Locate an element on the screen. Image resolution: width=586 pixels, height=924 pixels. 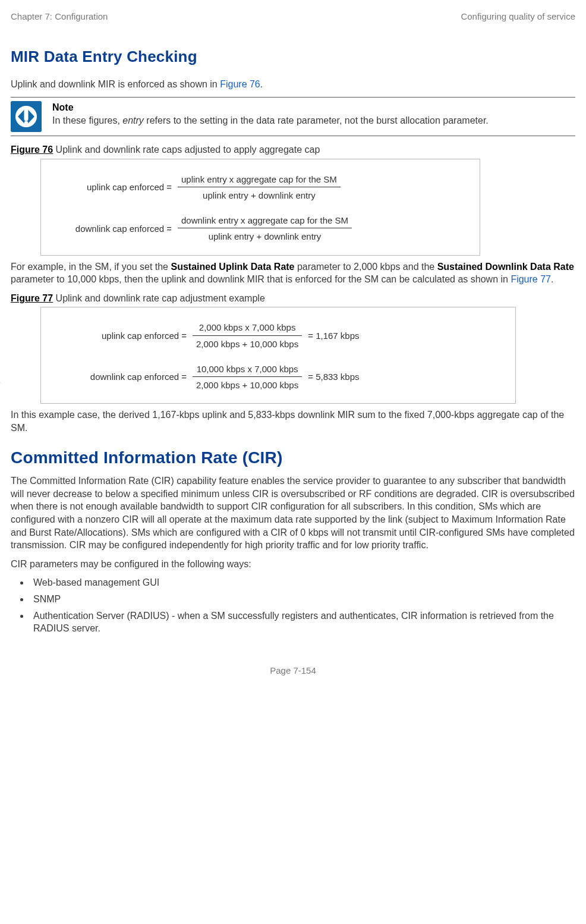
list-item: SNMP is located at coordinates (303, 599).